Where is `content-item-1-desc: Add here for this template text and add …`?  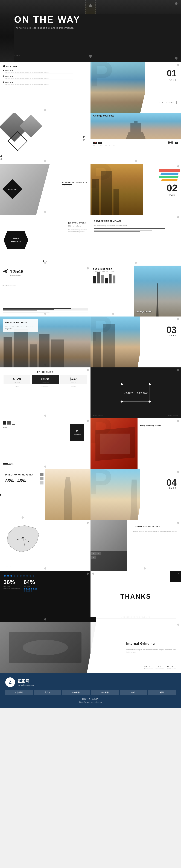
content-item-1-desc: Add here for this template text and add … is located at coordinates (47, 72).